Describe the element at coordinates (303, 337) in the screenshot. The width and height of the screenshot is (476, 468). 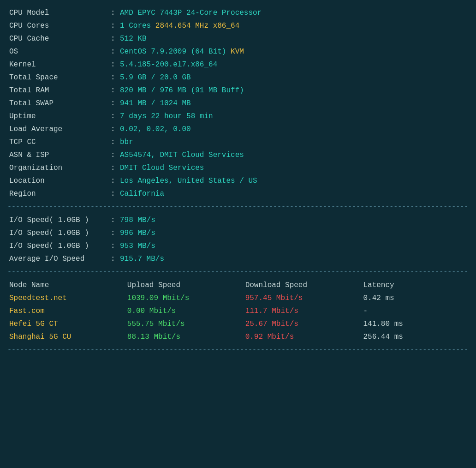
I see `network-download-3: 0.92 Mbit/s` at that location.